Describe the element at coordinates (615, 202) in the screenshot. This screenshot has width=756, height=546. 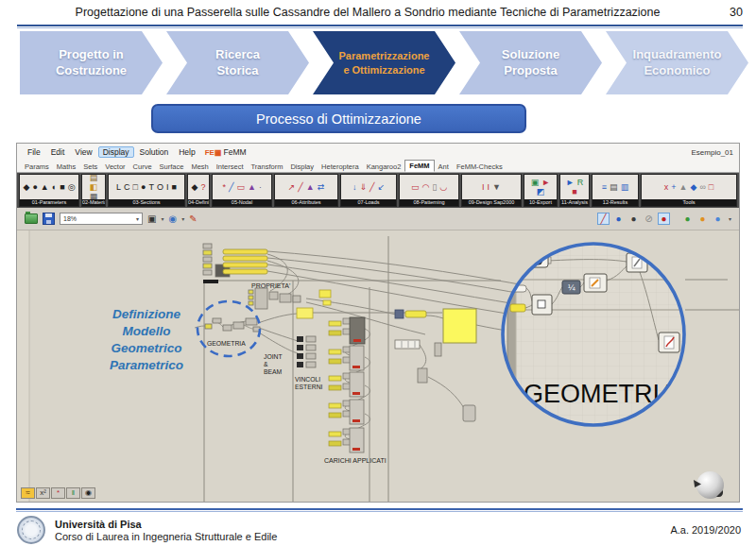
I see `toolbar-group-label: 12-Results` at that location.